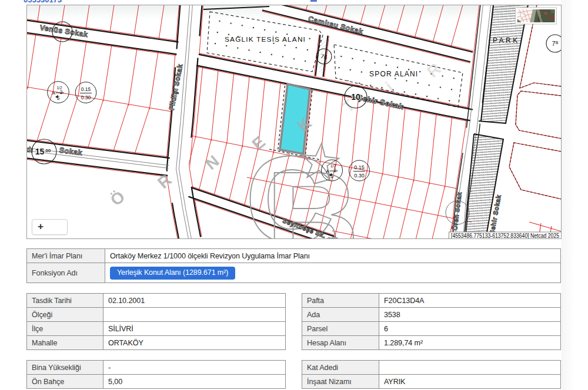  What do you see at coordinates (328, 172) in the screenshot?
I see `svg-text: A` at bounding box center [328, 172].